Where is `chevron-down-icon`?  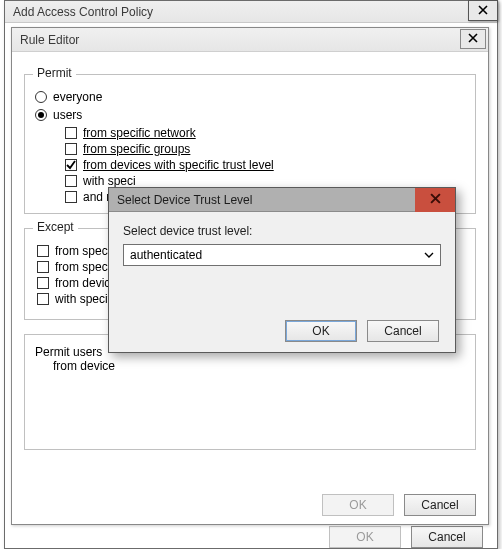
chevron-down-icon is located at coordinates (429, 255).